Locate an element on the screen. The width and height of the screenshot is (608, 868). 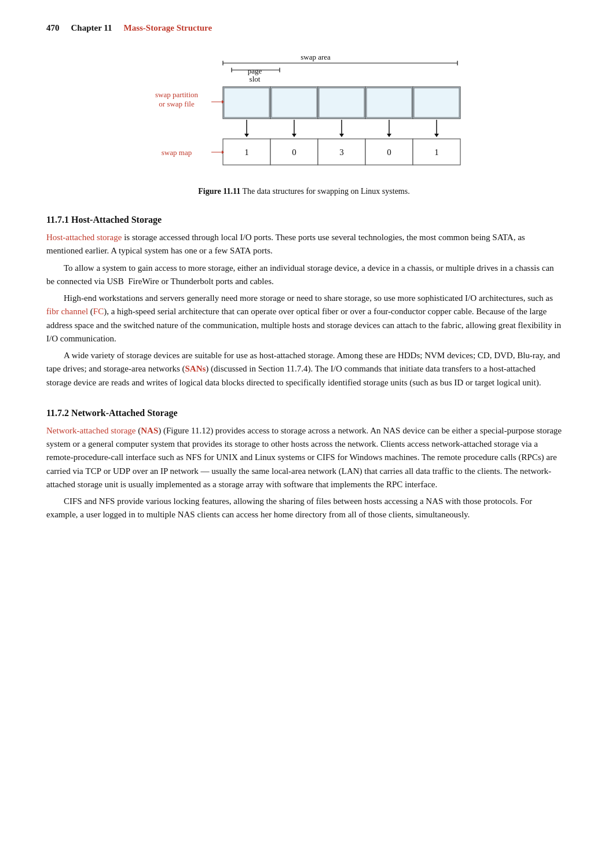
svg-text: or swap file is located at coordinates (177, 104).